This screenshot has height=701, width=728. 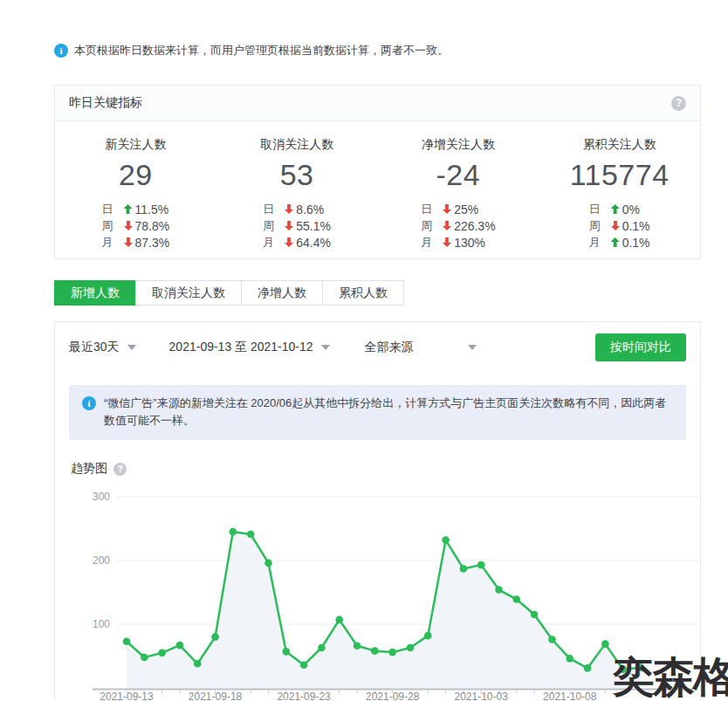 What do you see at coordinates (457, 225) in the screenshot?
I see `metric-stats: 日 25% 周 226.3% 月 130%` at bounding box center [457, 225].